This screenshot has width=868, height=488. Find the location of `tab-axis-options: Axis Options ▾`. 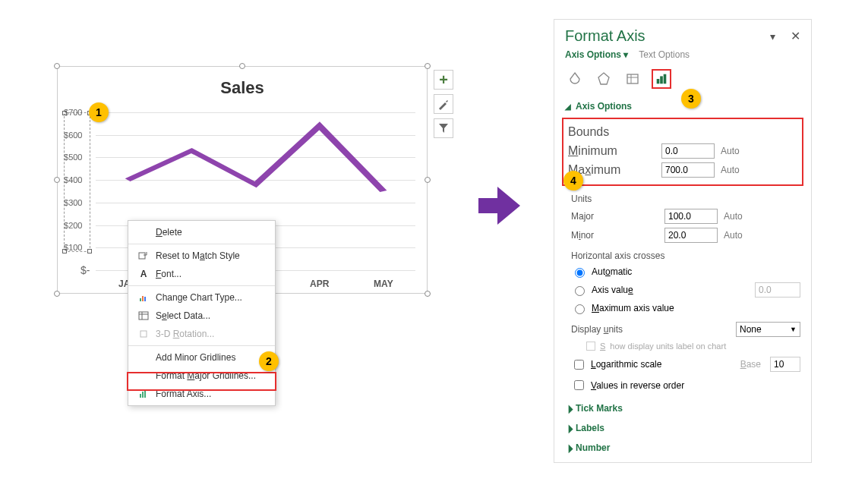

tab-axis-options: Axis Options ▾ is located at coordinates (597, 55).